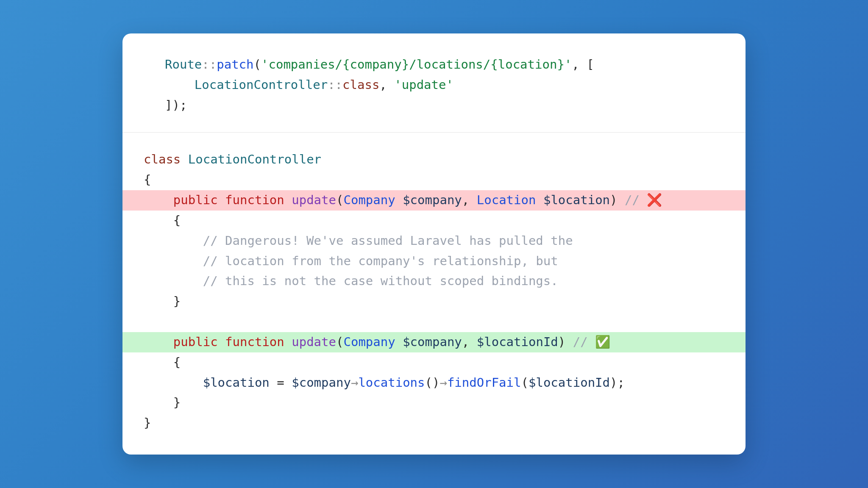  What do you see at coordinates (434, 85) in the screenshot?
I see `code-line: LocationController::class, 'update'` at bounding box center [434, 85].